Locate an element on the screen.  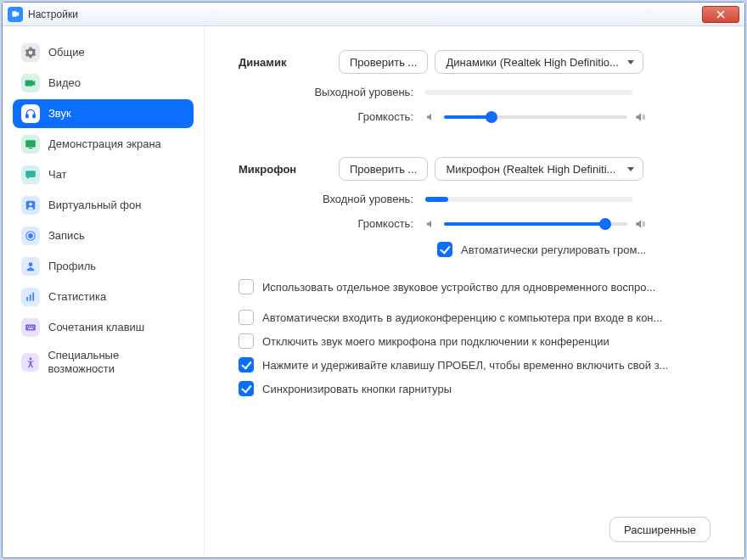
sidebar-item-video: Видео is located at coordinates (104, 83).